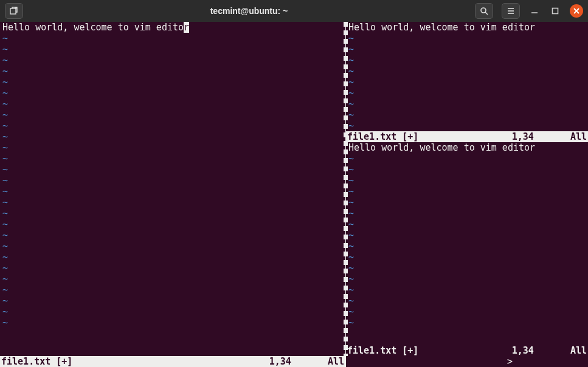 The width and height of the screenshot is (588, 367). I want to click on command-line: >, so click(467, 362).